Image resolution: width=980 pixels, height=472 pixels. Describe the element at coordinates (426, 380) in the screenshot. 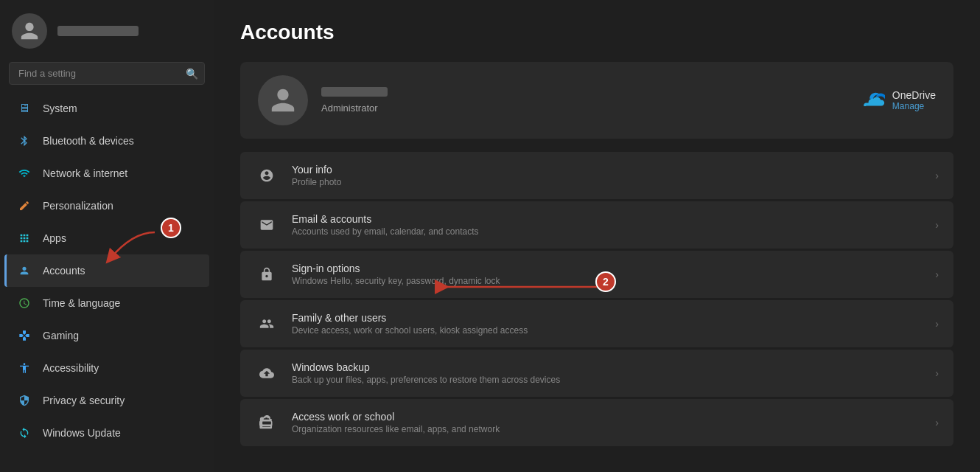

I see `backup-subtitle: Back up your files, apps, preferences to…` at that location.